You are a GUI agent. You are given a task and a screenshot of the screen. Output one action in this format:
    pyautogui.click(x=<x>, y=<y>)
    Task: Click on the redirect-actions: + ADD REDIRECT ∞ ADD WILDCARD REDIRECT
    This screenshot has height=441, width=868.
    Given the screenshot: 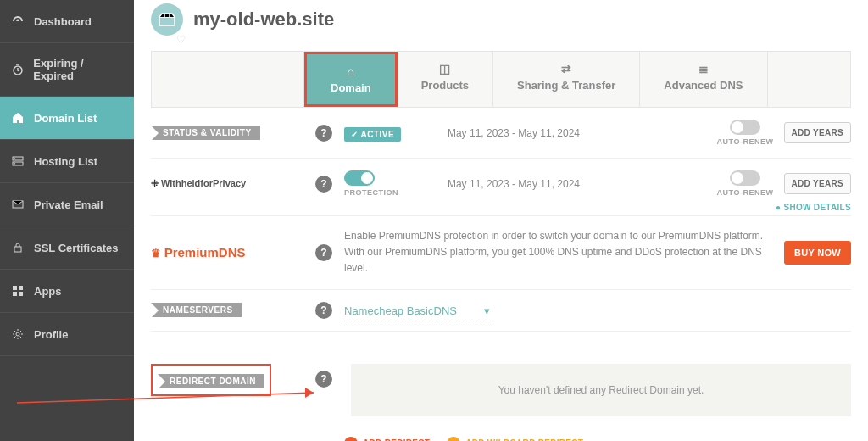 What is the action you would take?
    pyautogui.click(x=501, y=434)
    